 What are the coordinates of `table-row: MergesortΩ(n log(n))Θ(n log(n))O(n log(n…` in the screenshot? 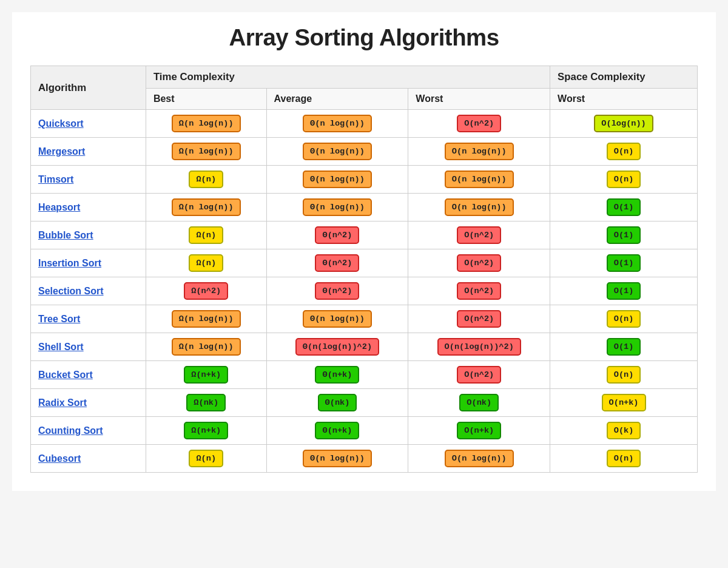 It's located at (364, 152).